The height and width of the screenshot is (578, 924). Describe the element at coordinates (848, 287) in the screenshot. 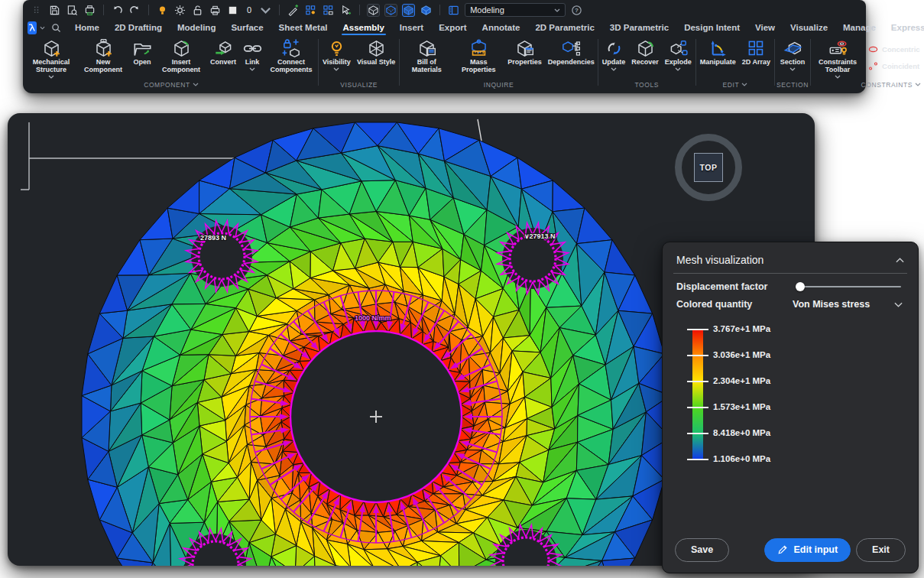

I see `slider-track` at that location.